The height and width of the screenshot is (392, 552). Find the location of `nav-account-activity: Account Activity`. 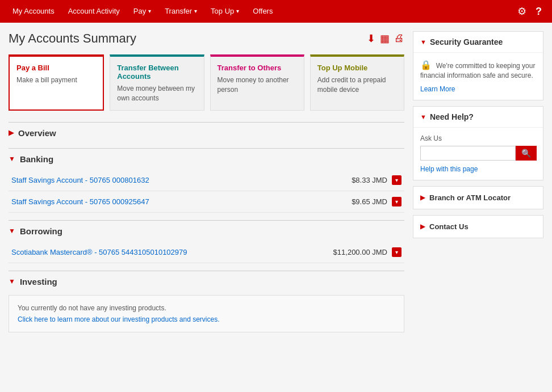

nav-account-activity: Account Activity is located at coordinates (94, 11).